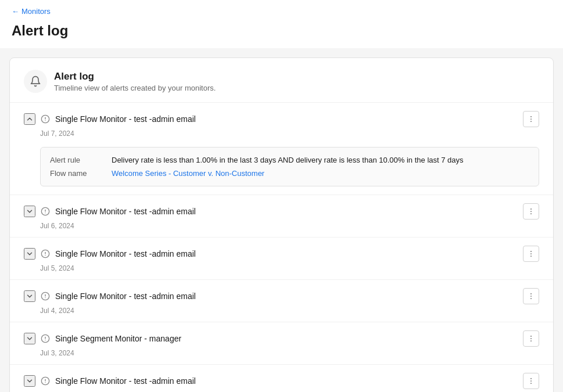 The image size is (563, 392). What do you see at coordinates (288, 160) in the screenshot?
I see `alert-rule-value: Delivery rate is less than 1.00% in the …` at bounding box center [288, 160].